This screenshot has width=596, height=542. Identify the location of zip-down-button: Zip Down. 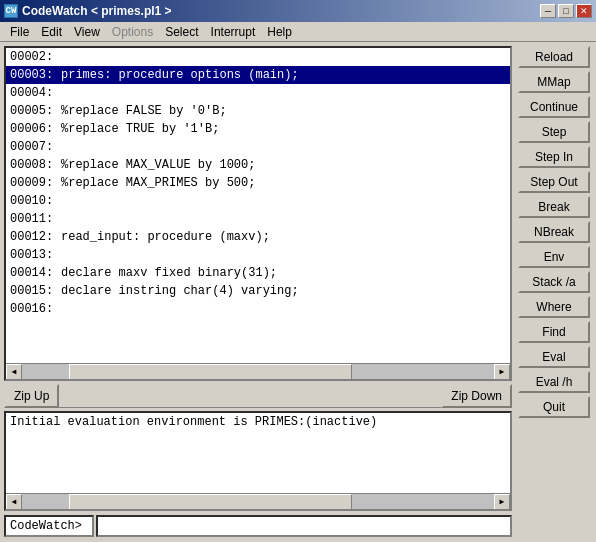
(476, 396).